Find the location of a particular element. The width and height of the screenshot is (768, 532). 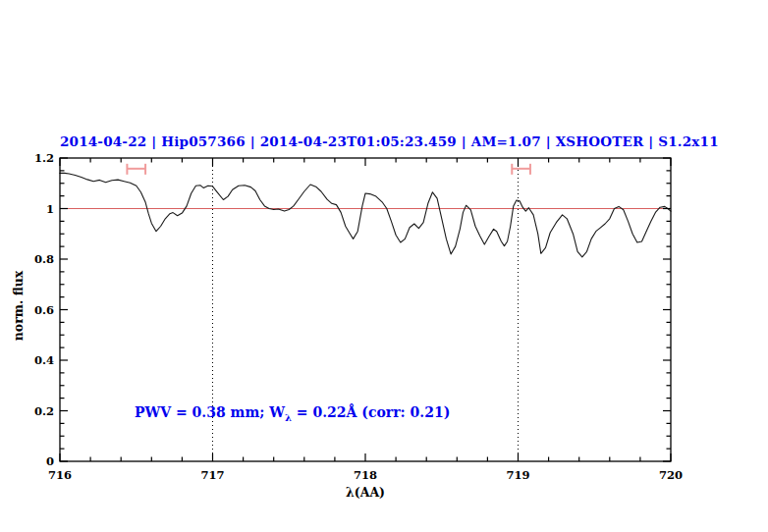

pwv-annotation-lambda-subscript: λ is located at coordinates (289, 418).